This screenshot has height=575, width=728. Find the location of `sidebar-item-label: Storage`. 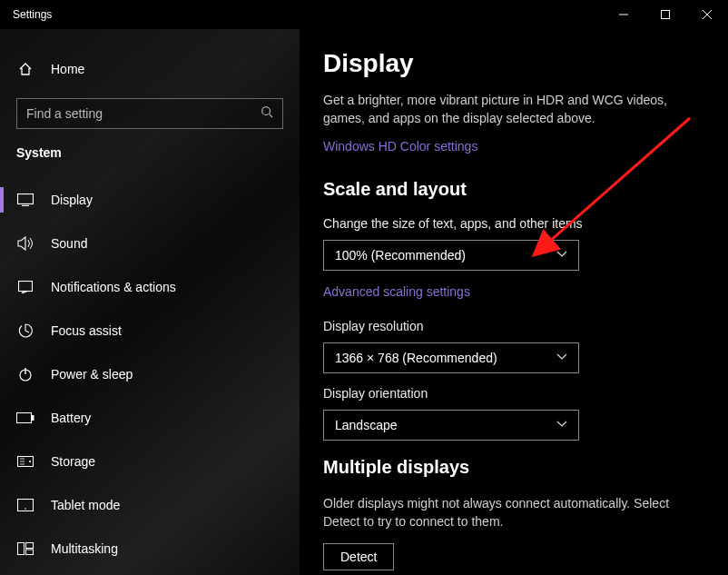

sidebar-item-label: Storage is located at coordinates (73, 461).